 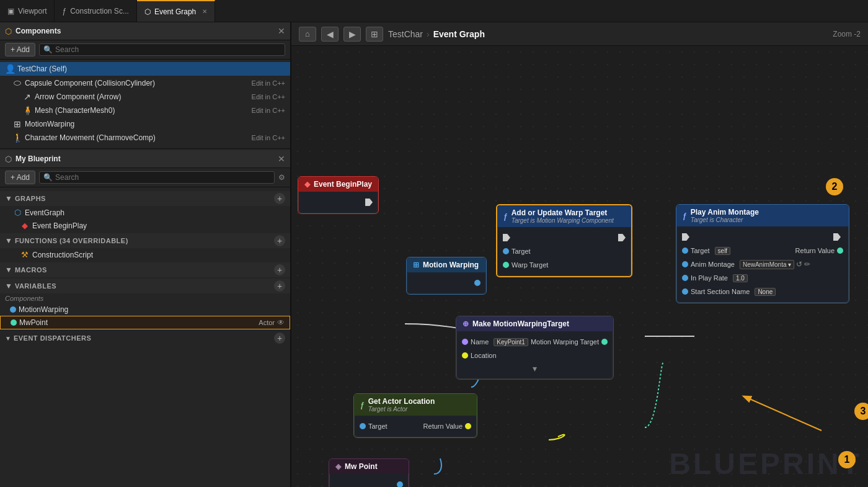 What do you see at coordinates (446, 283) in the screenshot?
I see `pin-row-mw-out` at bounding box center [446, 283].